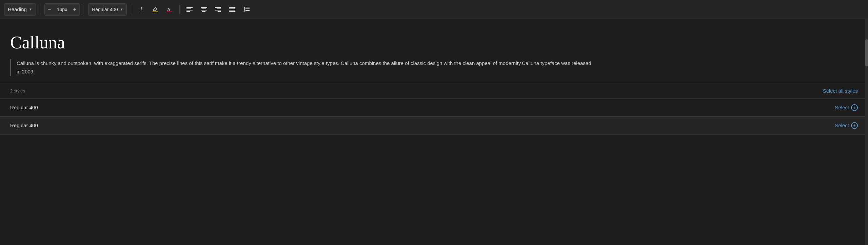 The height and width of the screenshot is (245, 868). Describe the element at coordinates (170, 9) in the screenshot. I see `text-color-icon: A` at that location.